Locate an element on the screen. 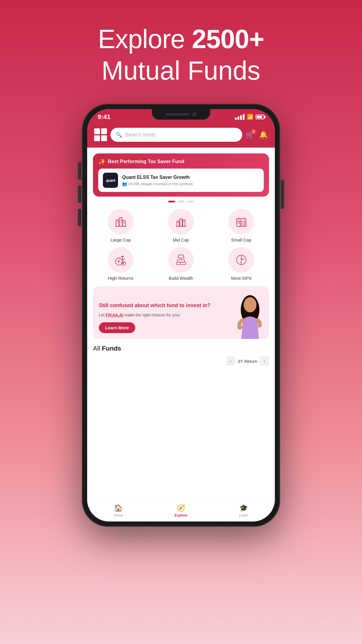 The width and height of the screenshot is (362, 644). build-wealth-icon: ₹ is located at coordinates (181, 260).